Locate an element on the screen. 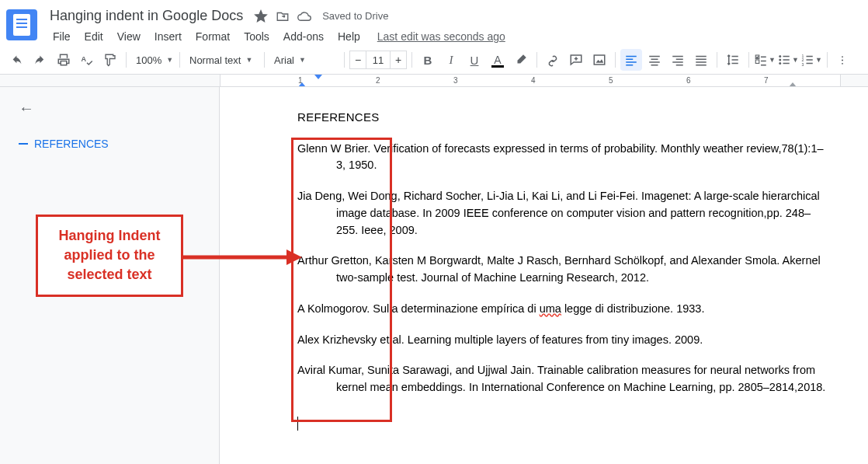  reference-entry: Glenn W Brier. Verification of forecasts… is located at coordinates (564, 158).